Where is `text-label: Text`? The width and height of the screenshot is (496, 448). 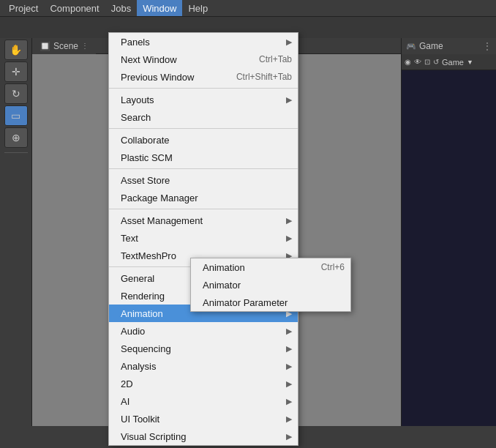 text-label: Text is located at coordinates (129, 239).